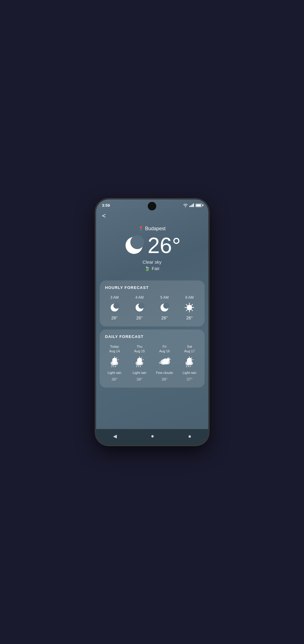 Image resolution: width=304 pixels, height=644 pixels. What do you see at coordinates (115, 308) in the screenshot?
I see `hourly-item-0: 3 AM 26°` at bounding box center [115, 308].